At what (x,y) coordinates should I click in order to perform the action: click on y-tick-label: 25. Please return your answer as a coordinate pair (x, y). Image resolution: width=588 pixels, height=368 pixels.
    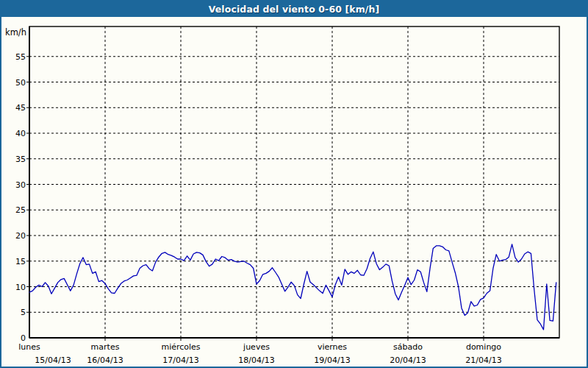
    Looking at the image, I should click on (21, 210).